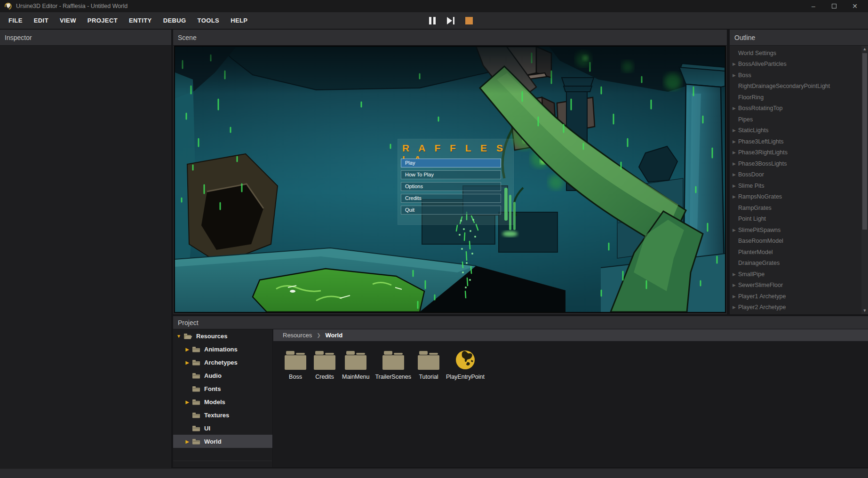 This screenshot has width=868, height=478. What do you see at coordinates (796, 241) in the screenshot?
I see `outline-item: BaseRoomModel` at bounding box center [796, 241].